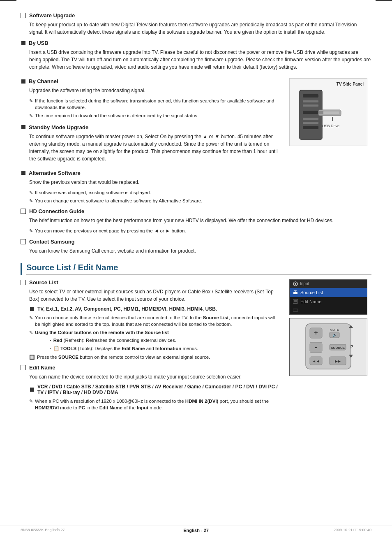 Image resolution: width=392 pixels, height=541 pixels. Describe the element at coordinates (328, 347) in the screenshot. I see `remote-ui: + MUTE 🔊 - SOURCE` at that location.